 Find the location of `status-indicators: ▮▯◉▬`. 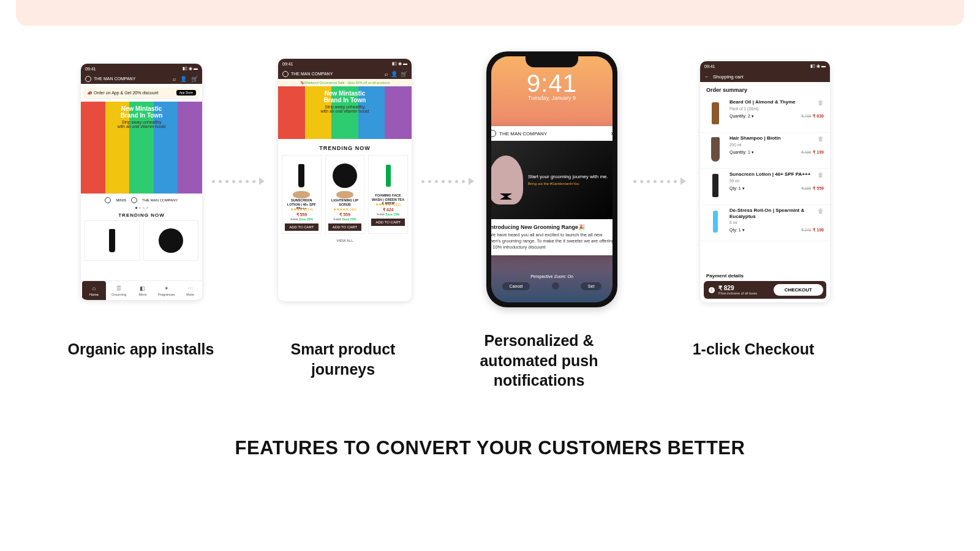

status-indicators: ▮▯◉▬ is located at coordinates (190, 69).